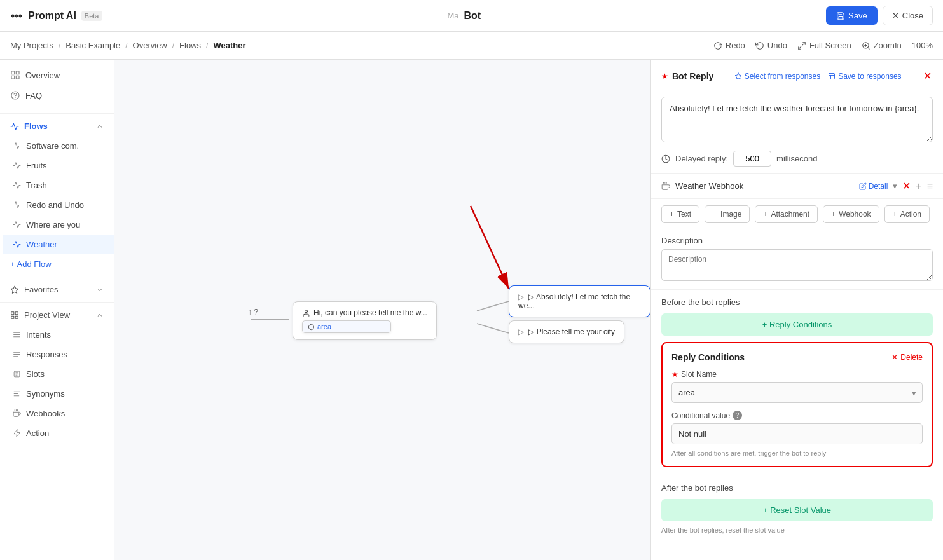 Image resolution: width=943 pixels, height=560 pixels. What do you see at coordinates (59, 205) in the screenshot?
I see `sidebar-item-redo-undo: Redo and Undo` at bounding box center [59, 205].